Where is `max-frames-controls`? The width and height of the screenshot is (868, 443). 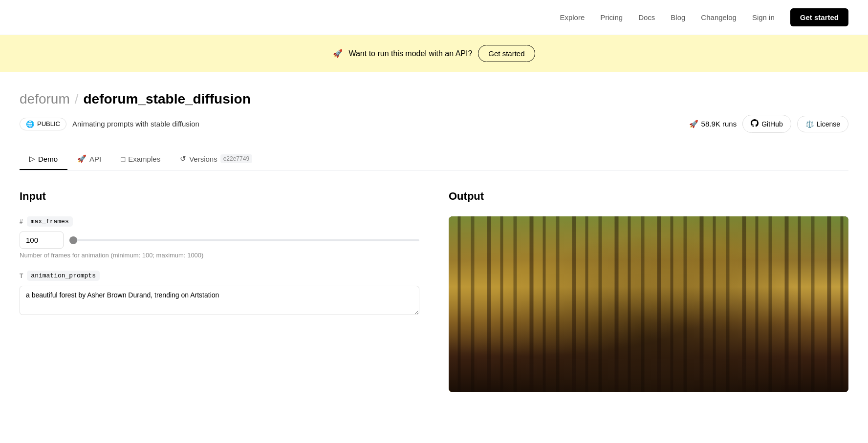 max-frames-controls is located at coordinates (219, 240).